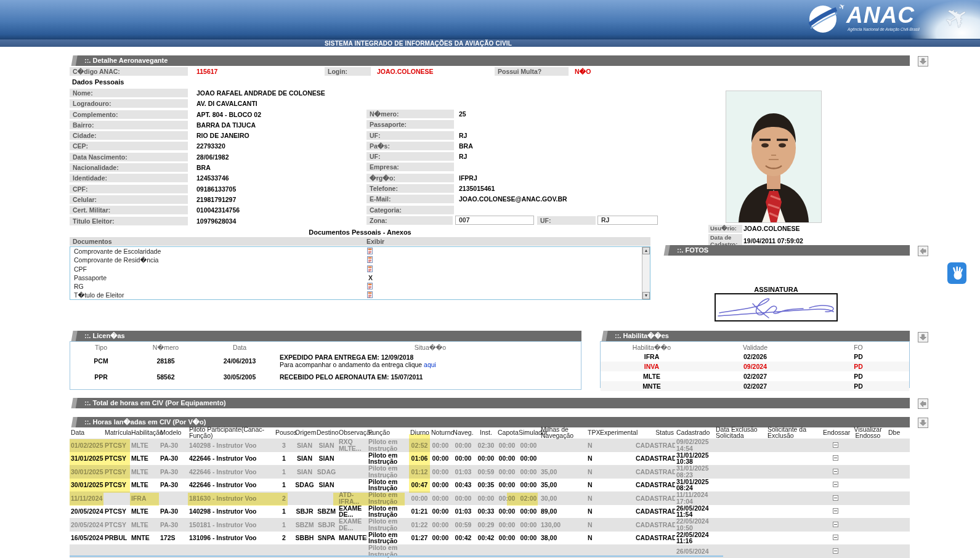  I want to click on export-horas-button, so click(923, 423).